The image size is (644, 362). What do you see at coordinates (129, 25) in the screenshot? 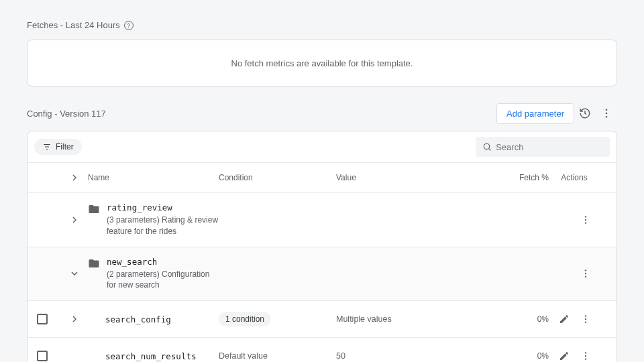
I see `help-icon: ?` at bounding box center [129, 25].